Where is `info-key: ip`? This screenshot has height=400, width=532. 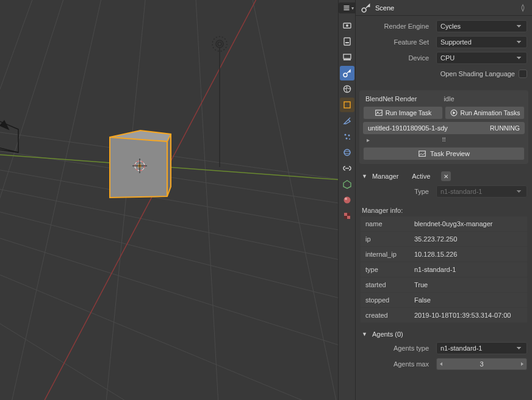 info-key: ip is located at coordinates (390, 239).